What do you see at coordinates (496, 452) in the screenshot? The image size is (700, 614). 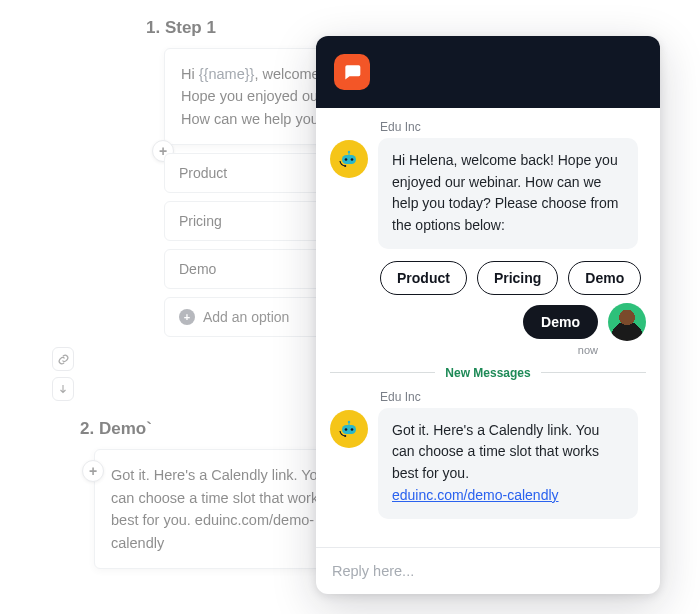 I see `bot-text: Got it. Here's a Calendly link. You can …` at bounding box center [496, 452].